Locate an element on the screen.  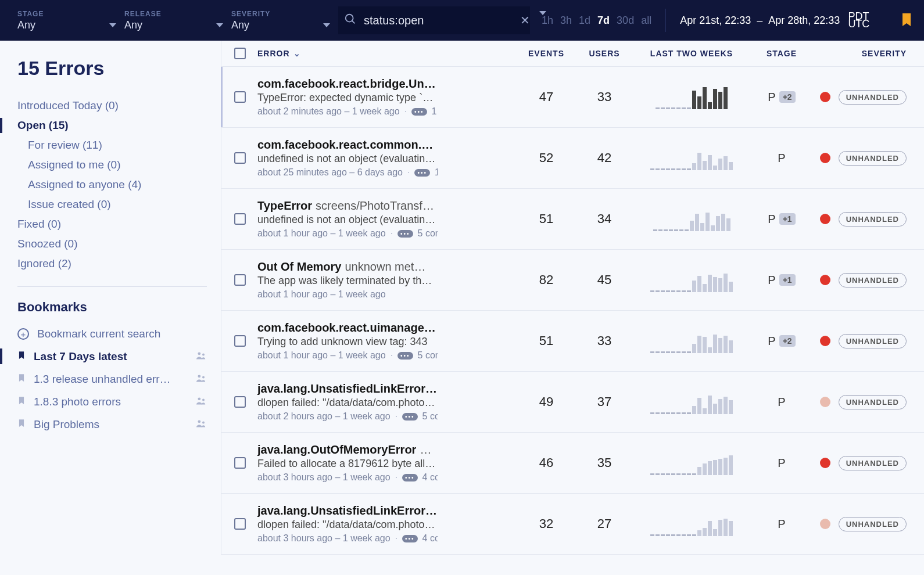
time-range-options: 1h3h1d7d30dall is located at coordinates (596, 21).